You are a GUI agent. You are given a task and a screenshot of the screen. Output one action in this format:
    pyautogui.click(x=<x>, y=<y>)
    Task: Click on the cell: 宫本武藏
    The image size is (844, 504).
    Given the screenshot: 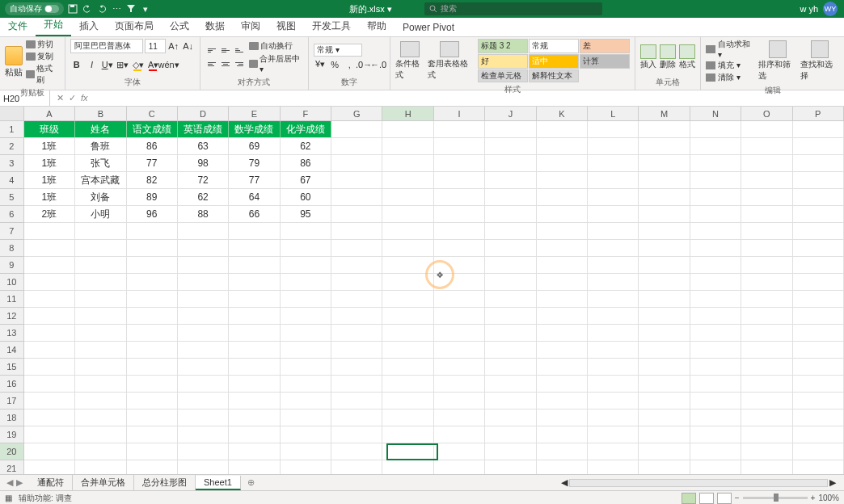 What is the action you would take?
    pyautogui.click(x=100, y=181)
    